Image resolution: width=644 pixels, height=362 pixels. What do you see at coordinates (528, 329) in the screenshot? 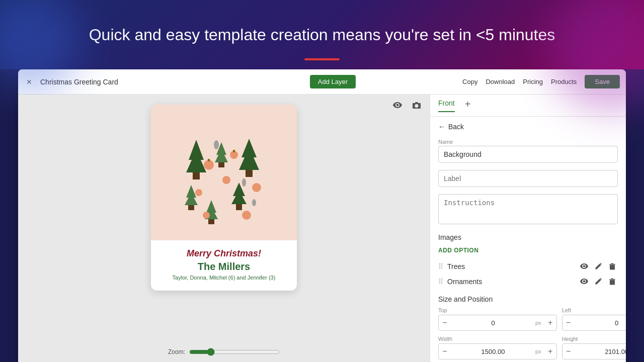
I see `size-position-section: Size and Position Top − px +` at bounding box center [528, 329].